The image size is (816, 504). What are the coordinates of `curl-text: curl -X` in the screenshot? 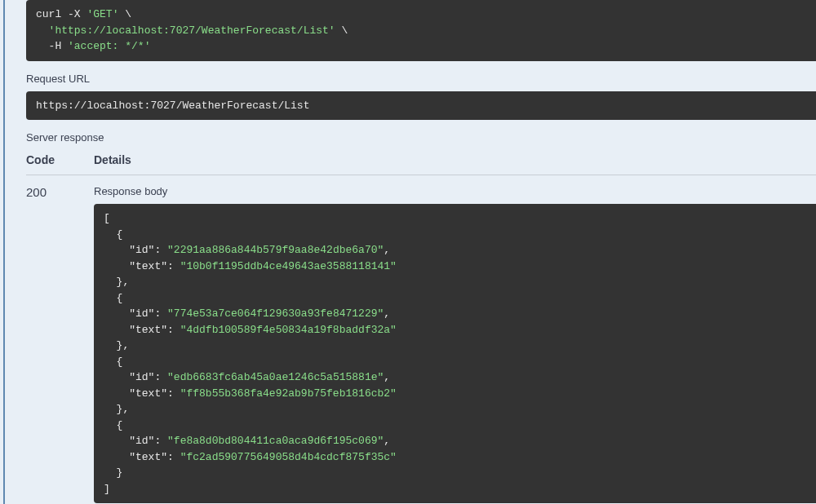 It's located at (61, 15).